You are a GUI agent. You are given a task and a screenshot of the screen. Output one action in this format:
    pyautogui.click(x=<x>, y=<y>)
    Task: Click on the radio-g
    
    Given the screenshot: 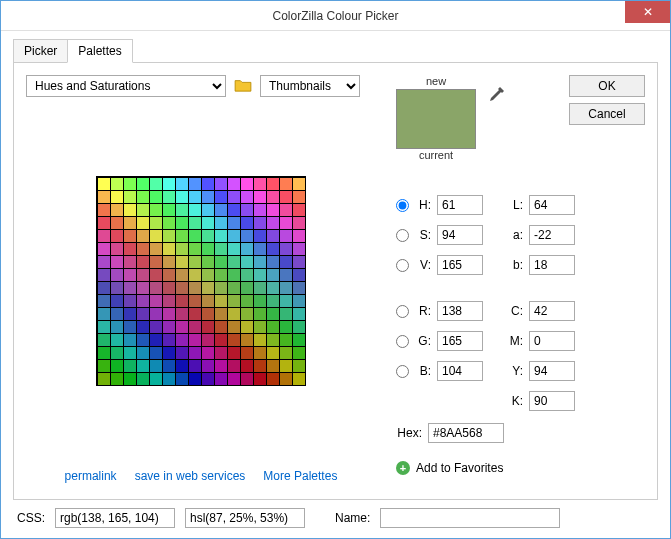 What is the action you would take?
    pyautogui.click(x=402, y=342)
    